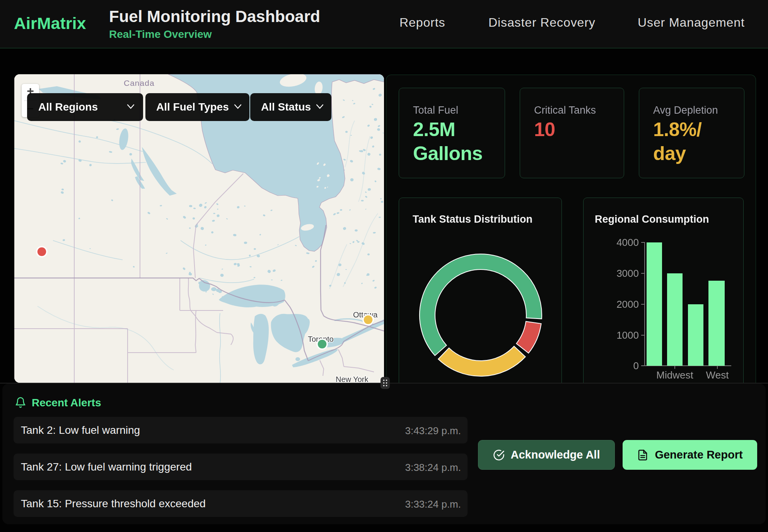 This screenshot has width=768, height=532. I want to click on svg-text: 2000, so click(628, 304).